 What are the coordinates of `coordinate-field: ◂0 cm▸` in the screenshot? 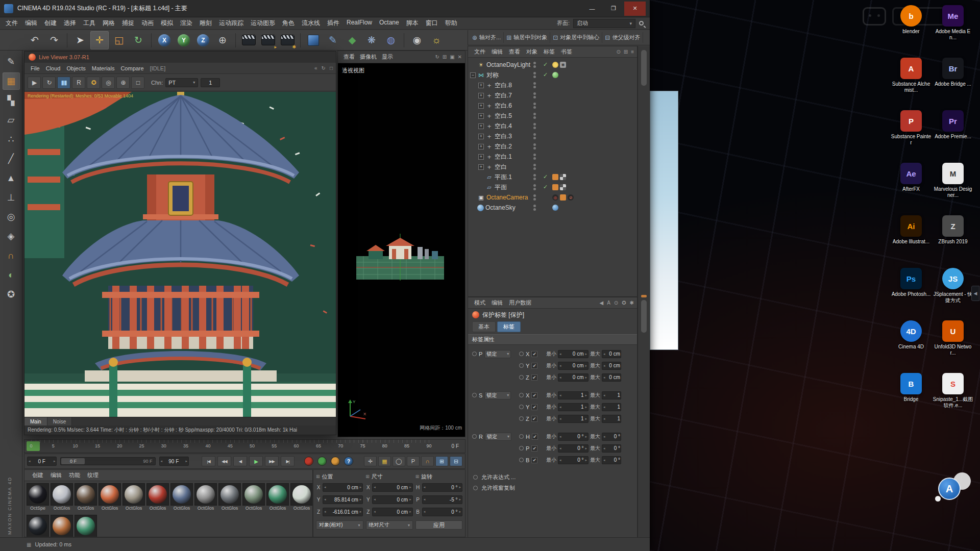 It's located at (392, 512).